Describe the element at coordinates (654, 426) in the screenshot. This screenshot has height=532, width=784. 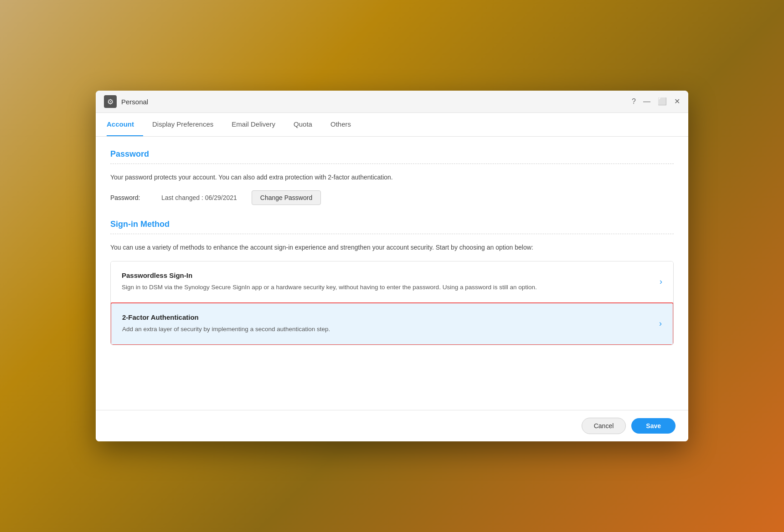
I see `save-button: Save` at that location.